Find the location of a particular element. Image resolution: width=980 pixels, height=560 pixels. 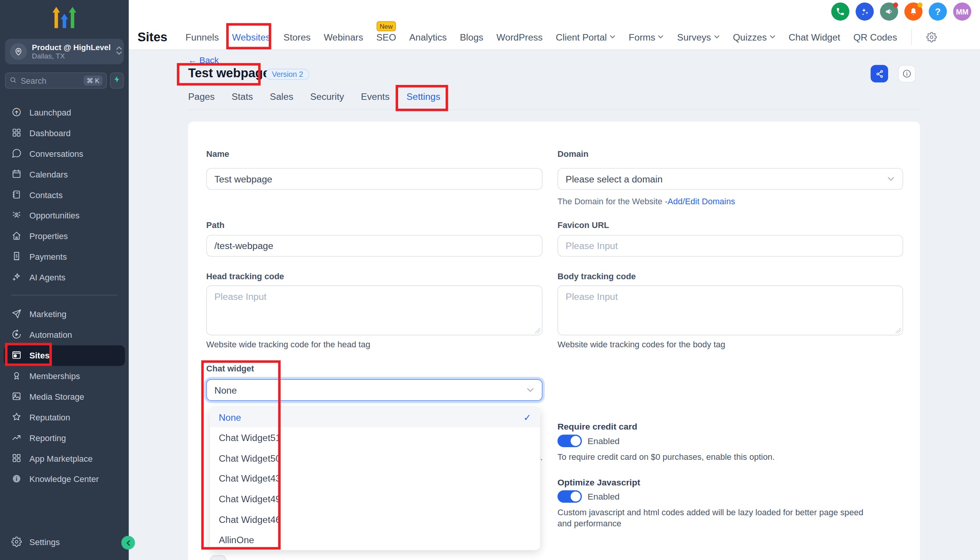

dropdown-option: AllinOne is located at coordinates (375, 540).